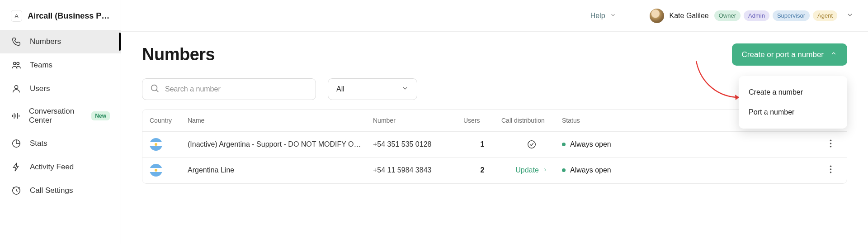 This screenshot has height=244, width=868. Describe the element at coordinates (69, 16) in the screenshot. I see `brand-label: Aircall (Business Pr…` at that location.